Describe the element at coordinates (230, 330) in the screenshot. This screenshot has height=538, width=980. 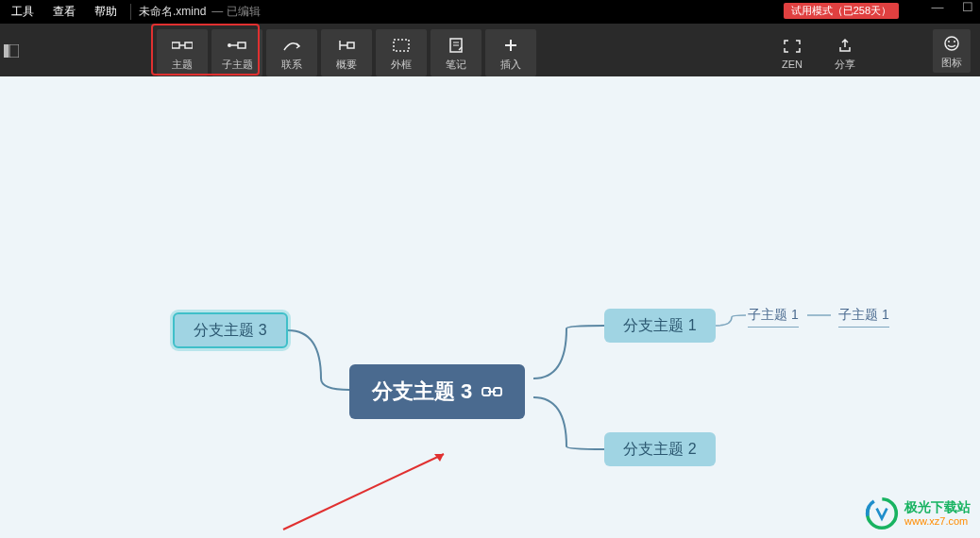
I see `node-branch3-selected: 分支主题 3` at that location.